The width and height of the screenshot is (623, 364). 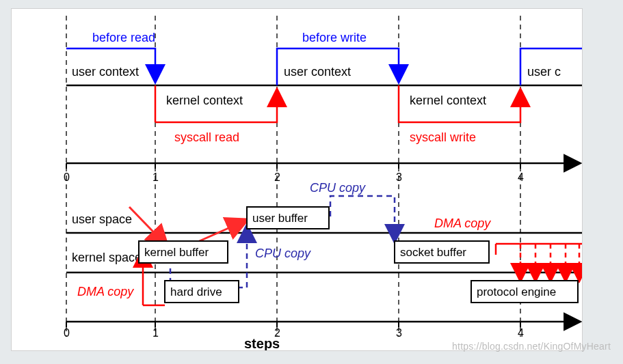 I want to click on label-user-context-1: user context, so click(x=105, y=72).